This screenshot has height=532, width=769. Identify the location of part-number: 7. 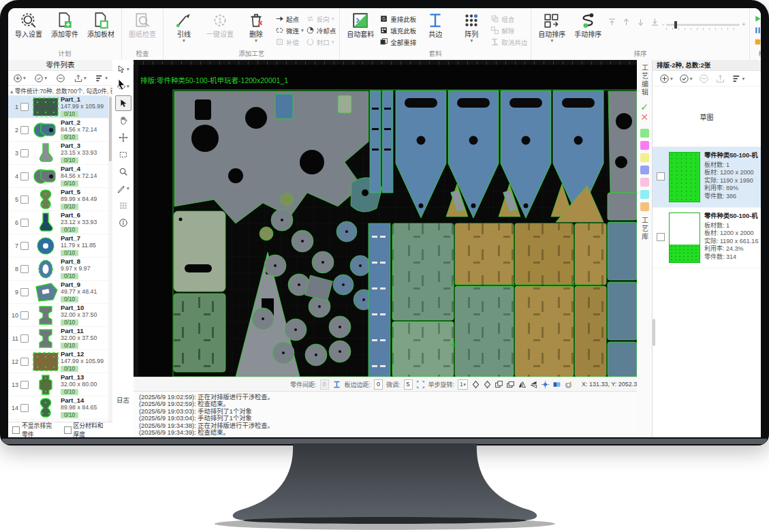
(14, 246).